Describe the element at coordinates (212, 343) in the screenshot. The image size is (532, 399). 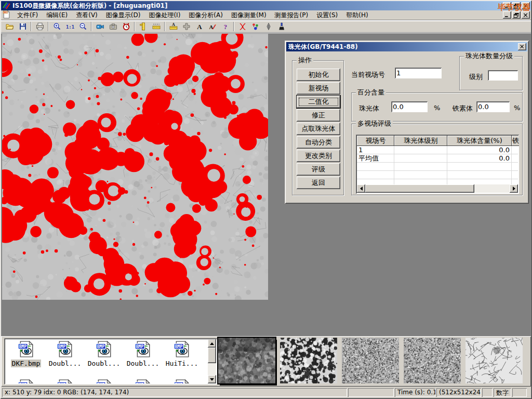
I see `scroll-up-button` at that location.